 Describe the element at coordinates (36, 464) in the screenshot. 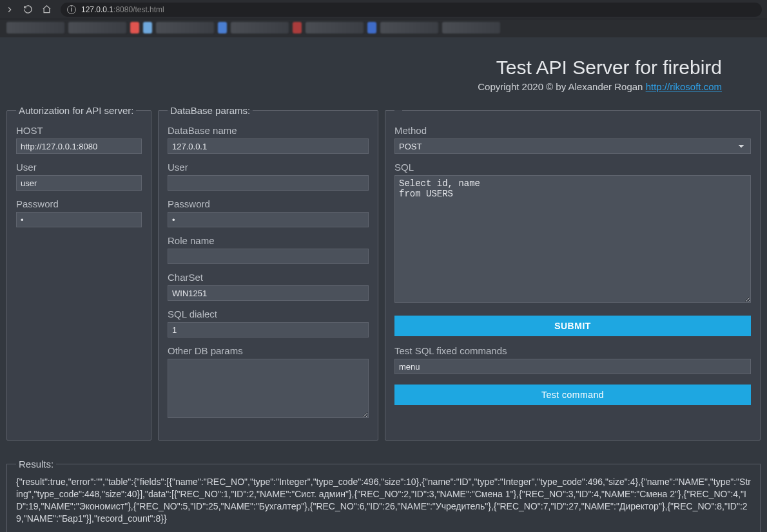

I see `results-legend: Results:` at that location.